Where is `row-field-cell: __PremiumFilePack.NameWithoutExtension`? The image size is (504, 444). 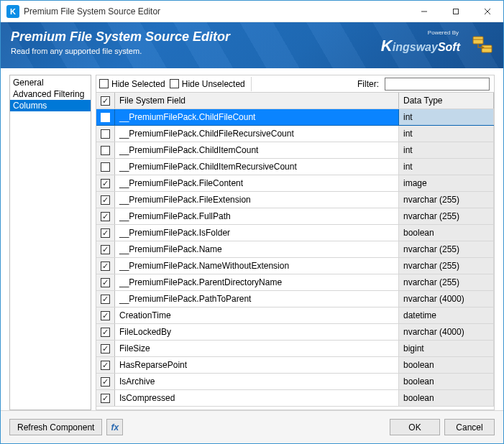 row-field-cell: __PremiumFilePack.NameWithoutExtension is located at coordinates (257, 266).